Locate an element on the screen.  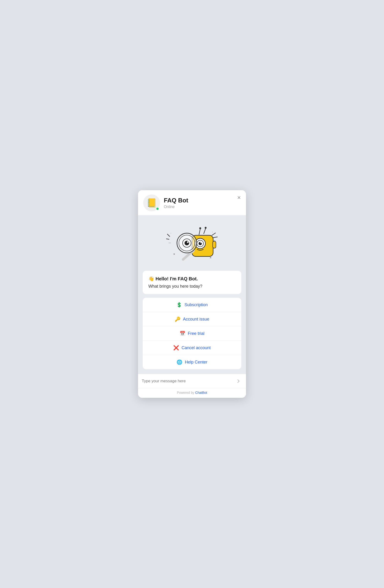
account-issue-icon: 🔑 is located at coordinates (178, 319).